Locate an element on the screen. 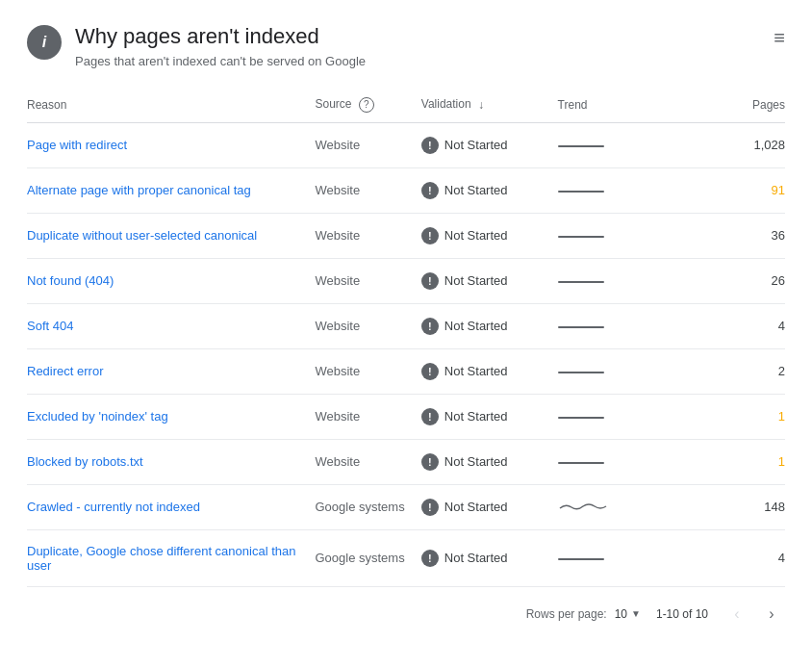 The width and height of the screenshot is (812, 668). col-header-reason: Reason is located at coordinates (171, 106).